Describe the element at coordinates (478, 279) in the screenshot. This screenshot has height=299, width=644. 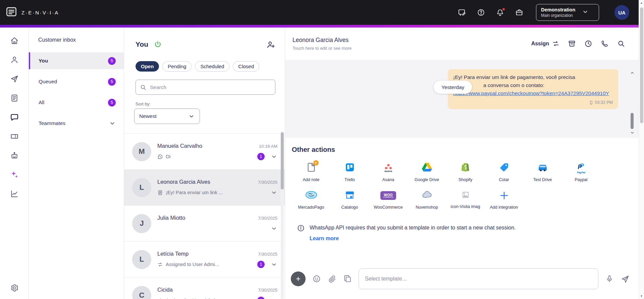
I see `template-select-input` at that location.